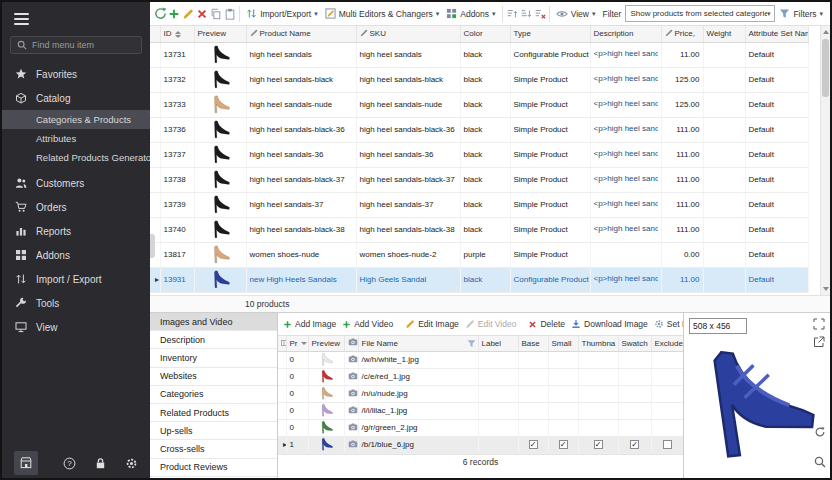  I want to click on import-export-menu: Import/Export▾, so click(282, 14).